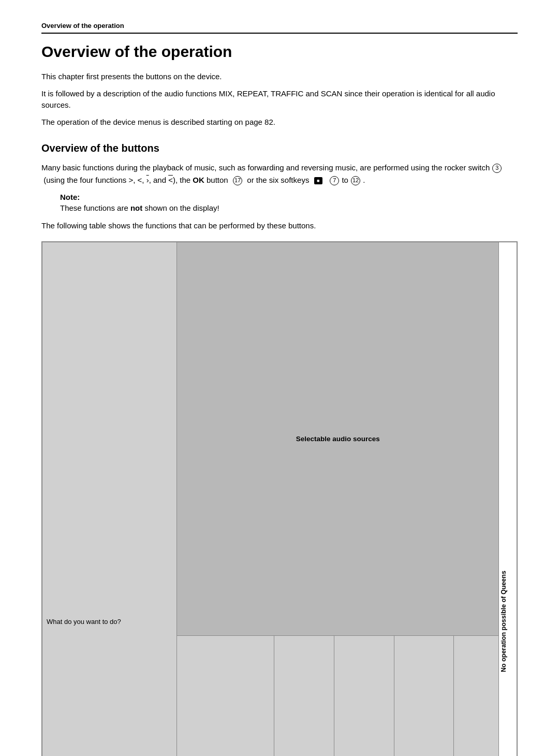 Image resolution: width=559 pixels, height=756 pixels. Describe the element at coordinates (356, 181) in the screenshot. I see `softkey-12-icon: 12` at that location.